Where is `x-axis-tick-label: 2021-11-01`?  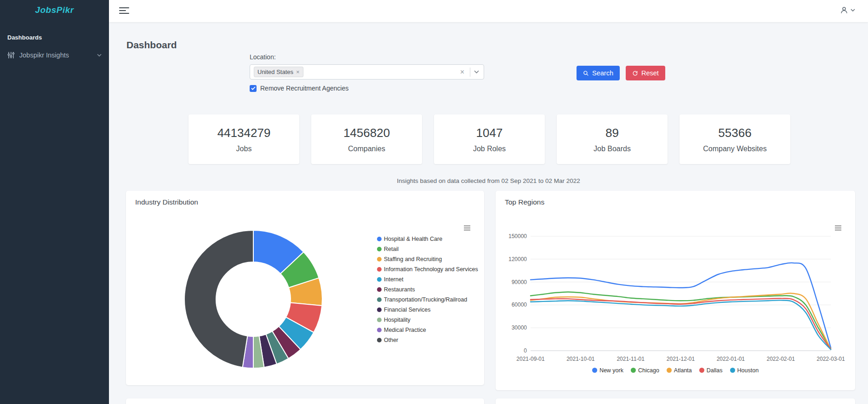
x-axis-tick-label: 2021-11-01 is located at coordinates (631, 359).